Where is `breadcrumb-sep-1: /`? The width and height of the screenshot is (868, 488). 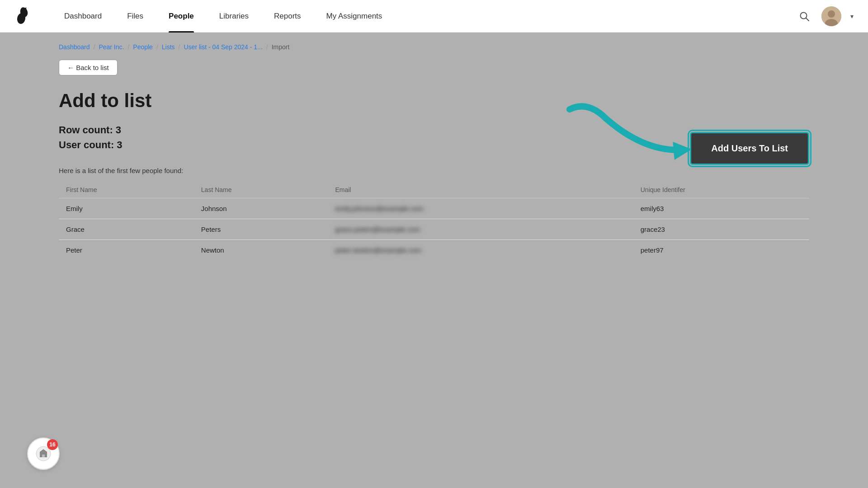
breadcrumb-sep-1: / is located at coordinates (94, 47).